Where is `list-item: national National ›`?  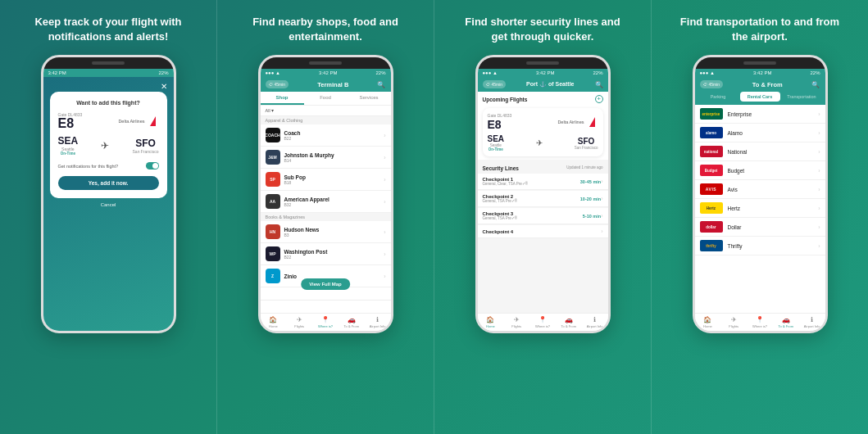 list-item: national National › is located at coordinates (761, 152).